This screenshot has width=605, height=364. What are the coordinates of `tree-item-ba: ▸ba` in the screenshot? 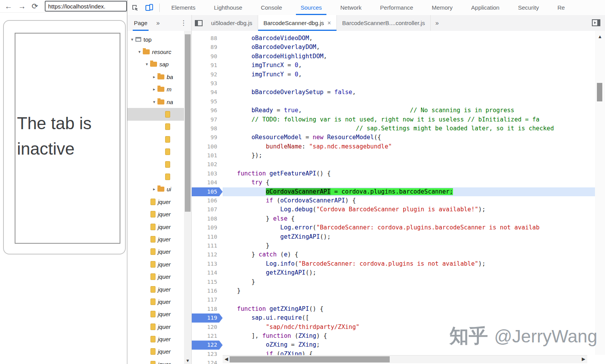 It's located at (156, 77).